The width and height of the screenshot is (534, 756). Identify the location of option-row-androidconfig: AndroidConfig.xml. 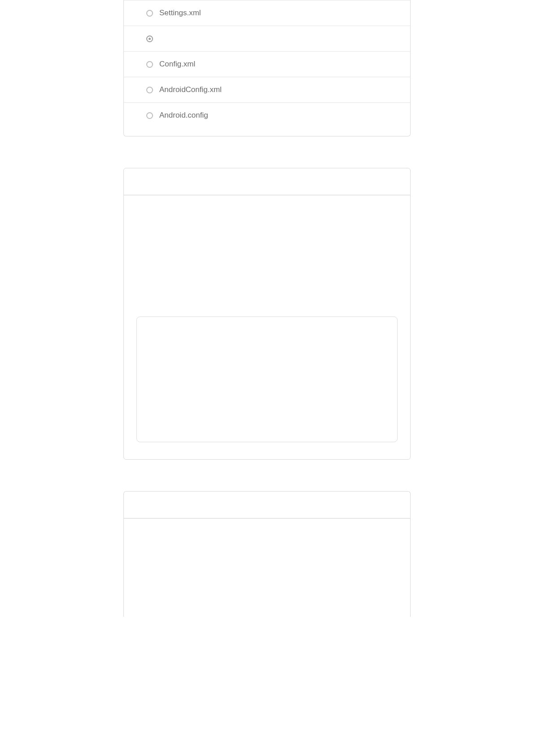
(267, 90).